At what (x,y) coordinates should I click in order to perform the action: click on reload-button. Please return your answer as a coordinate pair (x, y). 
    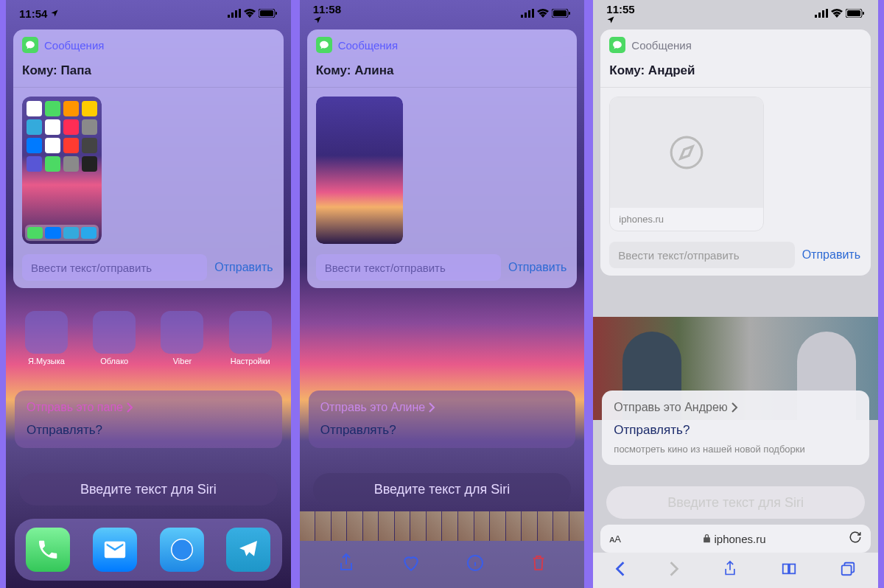
    Looking at the image, I should click on (855, 539).